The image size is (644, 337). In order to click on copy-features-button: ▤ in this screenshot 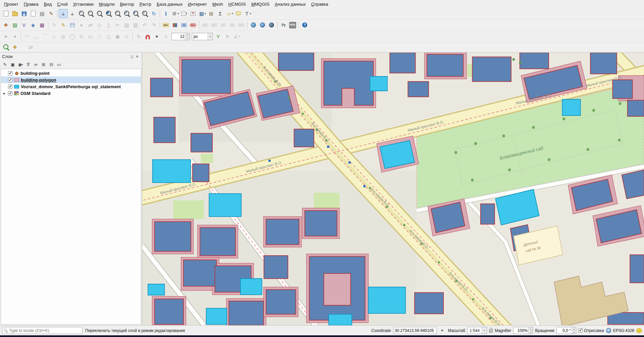, I will do `click(127, 25)`.